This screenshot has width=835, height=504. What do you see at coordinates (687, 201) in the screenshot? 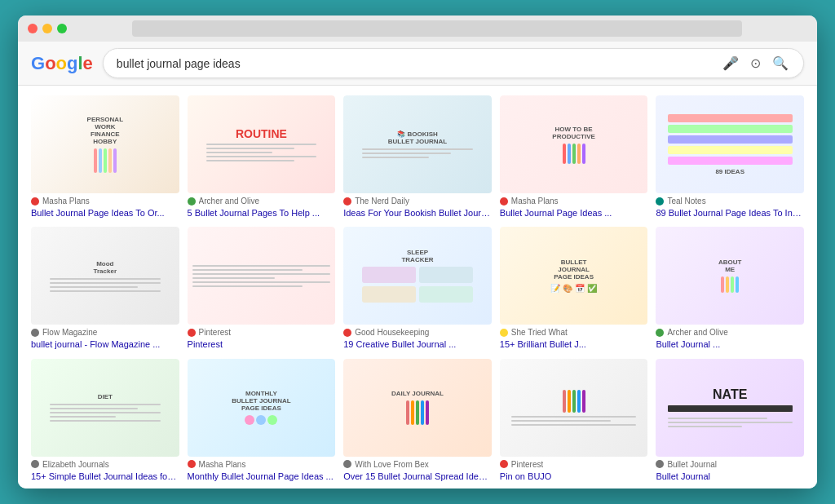
I see `source-name: Teal Notes` at bounding box center [687, 201].